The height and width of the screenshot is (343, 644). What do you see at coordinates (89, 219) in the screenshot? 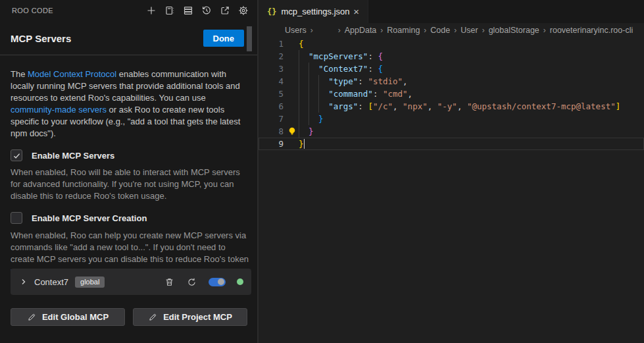
I see `enable-mcp-creation-label: Enable MCP Server Creation` at bounding box center [89, 219].